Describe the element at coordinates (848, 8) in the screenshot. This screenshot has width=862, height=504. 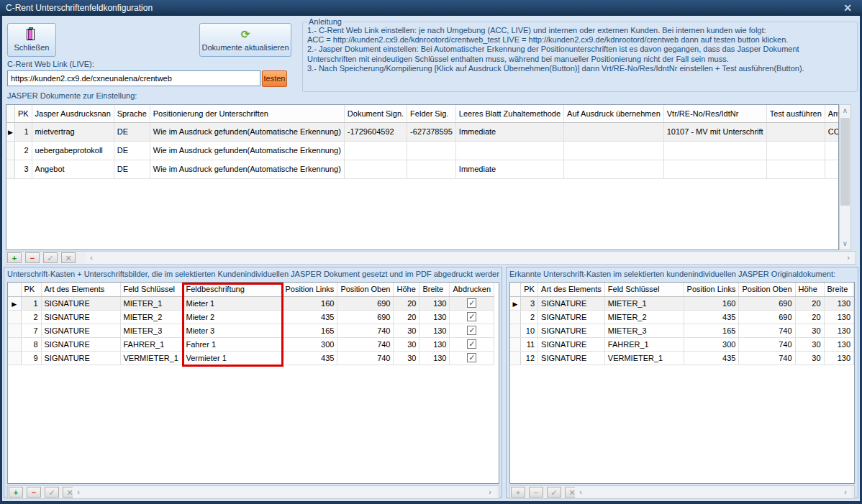
I see `close-icon: ✕` at that location.